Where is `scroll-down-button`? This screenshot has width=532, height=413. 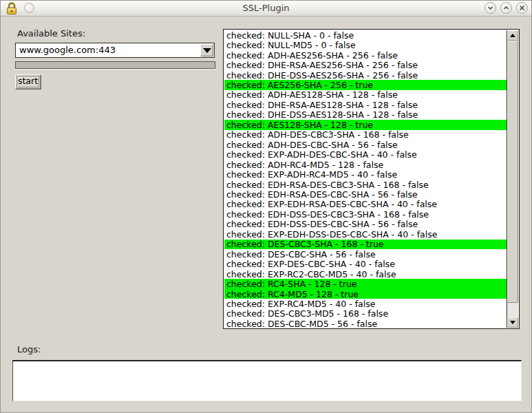
scroll-down-button is located at coordinates (513, 322).